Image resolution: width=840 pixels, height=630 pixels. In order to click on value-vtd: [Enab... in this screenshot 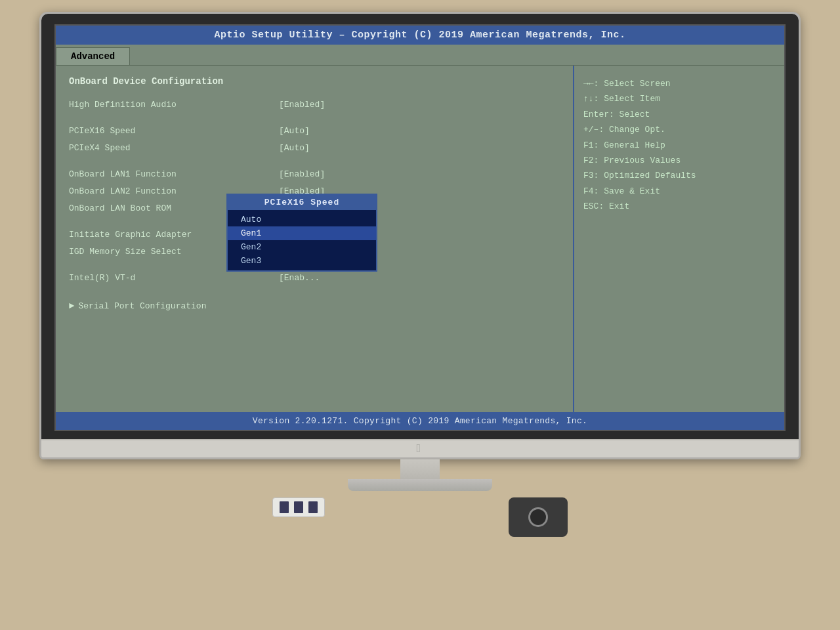, I will do `click(299, 278)`.